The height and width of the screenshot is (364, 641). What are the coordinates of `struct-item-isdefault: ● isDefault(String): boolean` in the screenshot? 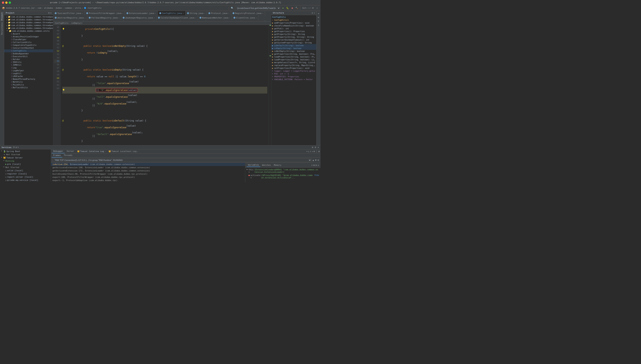 It's located at (294, 46).